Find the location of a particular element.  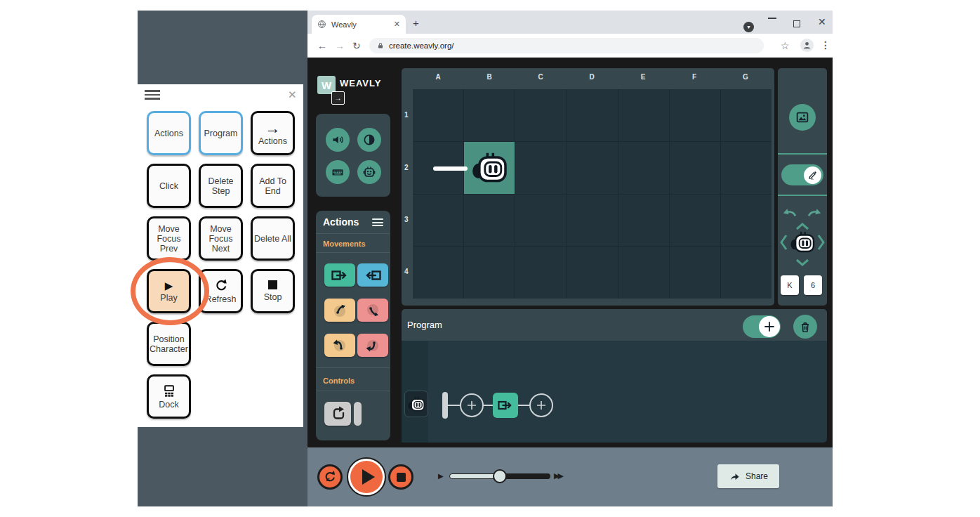

delete-program-button is located at coordinates (805, 327).